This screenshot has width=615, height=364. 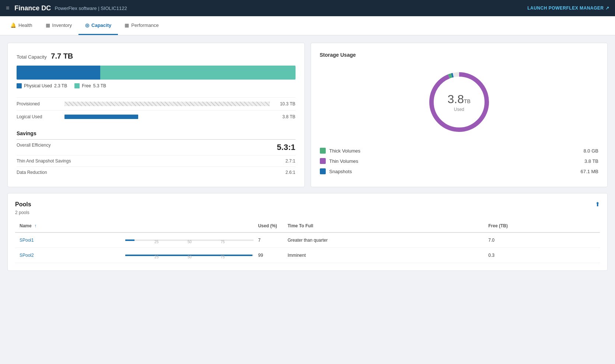 What do you see at coordinates (87, 25) in the screenshot?
I see `capacity-icon: ◎` at bounding box center [87, 25].